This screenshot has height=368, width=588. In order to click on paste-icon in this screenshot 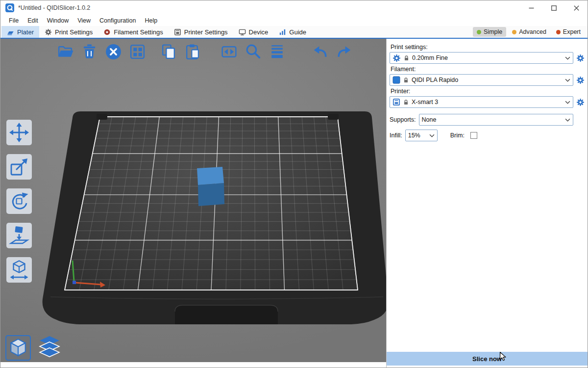, I will do `click(193, 52)`.